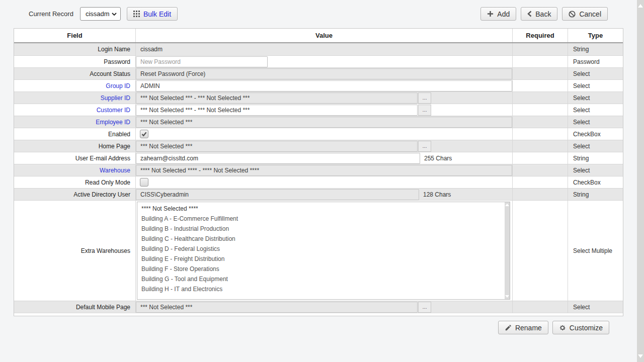  Describe the element at coordinates (324, 86) in the screenshot. I see `select-value-box: ADMIN` at that location.